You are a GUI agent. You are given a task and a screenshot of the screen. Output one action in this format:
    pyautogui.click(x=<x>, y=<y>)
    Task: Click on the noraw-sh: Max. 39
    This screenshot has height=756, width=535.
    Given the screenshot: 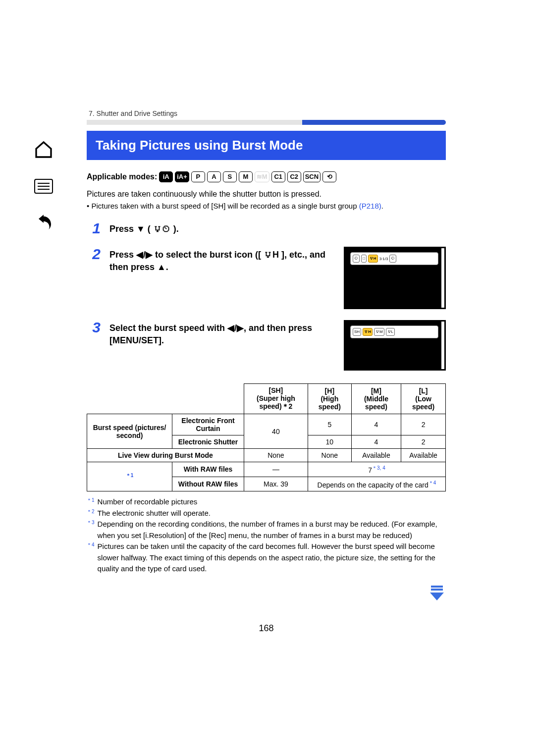 What is the action you would take?
    pyautogui.click(x=275, y=484)
    